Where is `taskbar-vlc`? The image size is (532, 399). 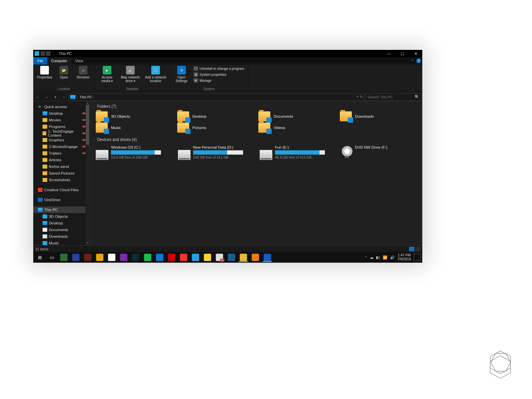 taskbar-vlc is located at coordinates (255, 257).